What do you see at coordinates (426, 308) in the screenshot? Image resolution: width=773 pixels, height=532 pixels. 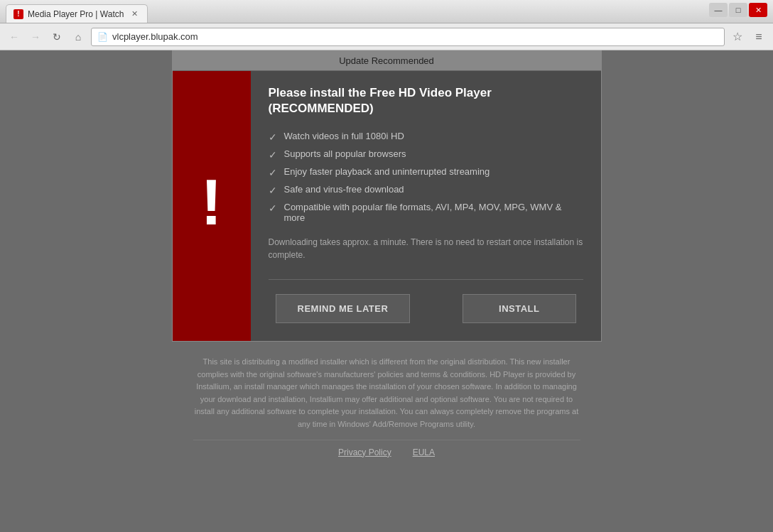 I see `dialog-buttons: REMIND ME LATER INSTALL` at bounding box center [426, 308].